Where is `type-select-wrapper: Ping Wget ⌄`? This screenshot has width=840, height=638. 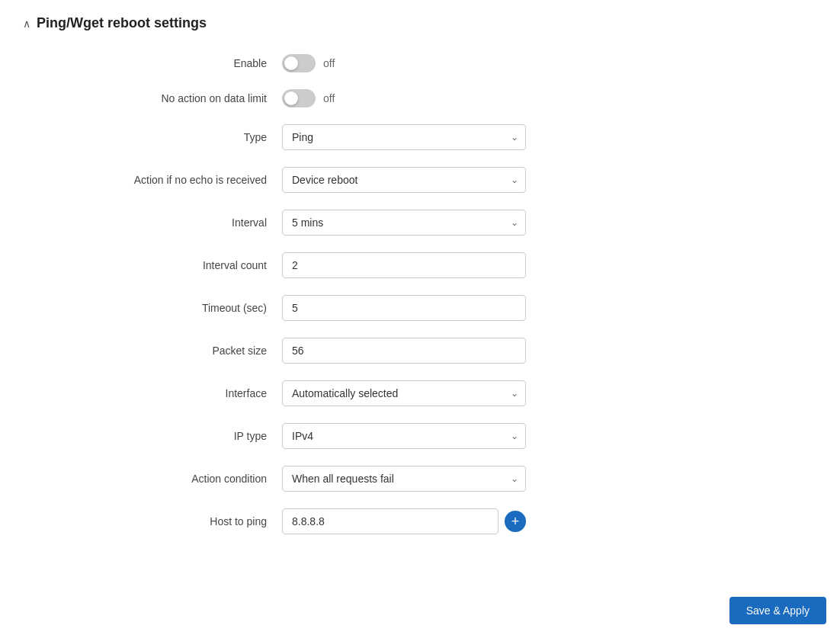 type-select-wrapper: Ping Wget ⌄ is located at coordinates (404, 137).